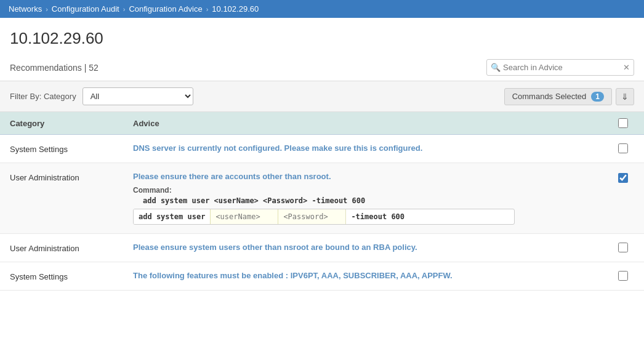 The height and width of the screenshot is (346, 644). I want to click on command-label: Command:, so click(153, 190).